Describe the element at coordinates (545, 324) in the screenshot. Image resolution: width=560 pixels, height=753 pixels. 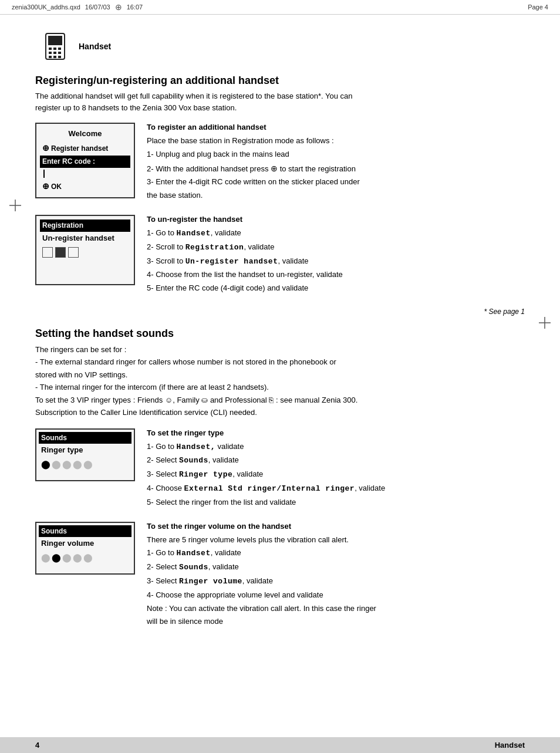
I see `crosshair-right` at that location.